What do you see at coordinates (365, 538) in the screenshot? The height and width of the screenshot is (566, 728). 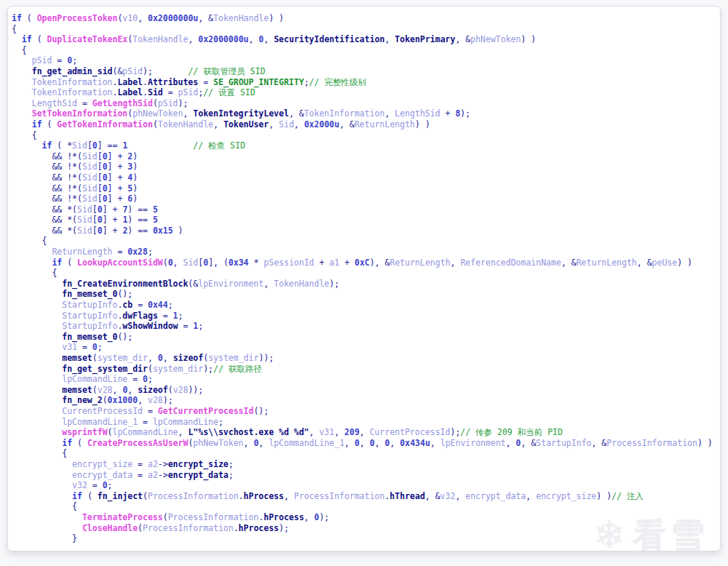 I see `code-line: }` at bounding box center [365, 538].